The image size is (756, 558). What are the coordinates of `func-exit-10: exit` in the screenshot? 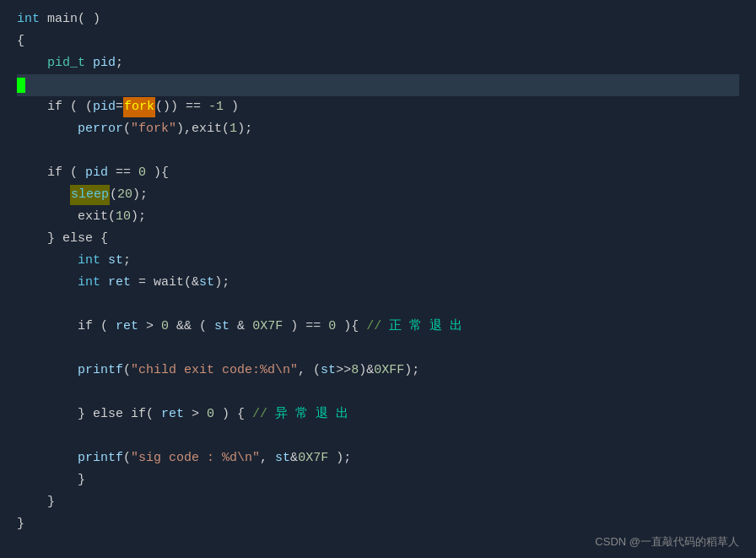 It's located at (93, 217).